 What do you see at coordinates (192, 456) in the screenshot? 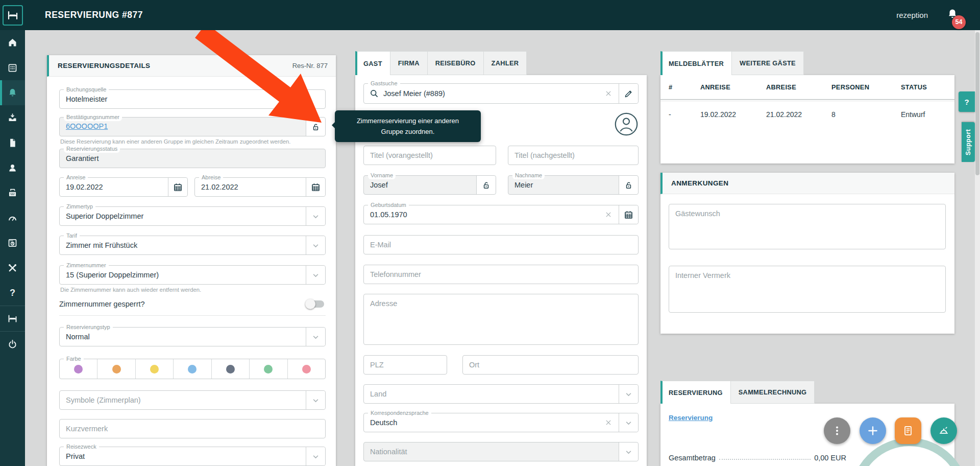
I see `travel-purpose-input` at bounding box center [192, 456].